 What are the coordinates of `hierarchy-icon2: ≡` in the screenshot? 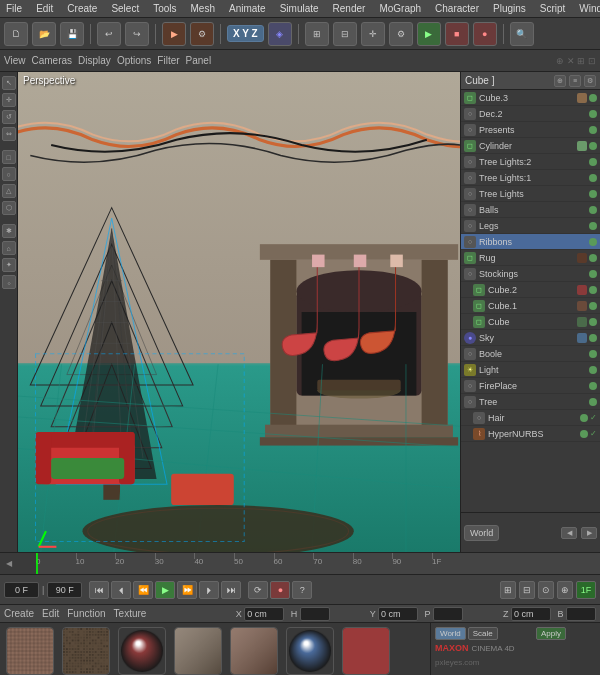 It's located at (575, 81).